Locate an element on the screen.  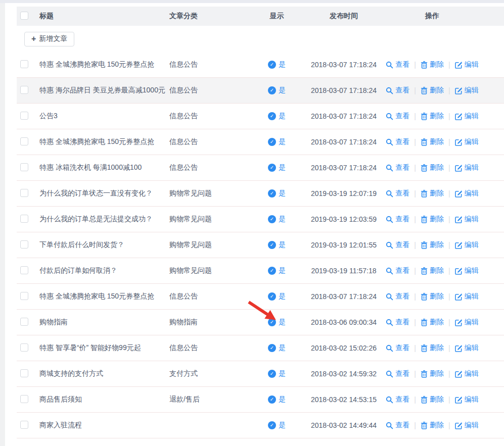
row-category: 信息公告 is located at coordinates (211, 168).